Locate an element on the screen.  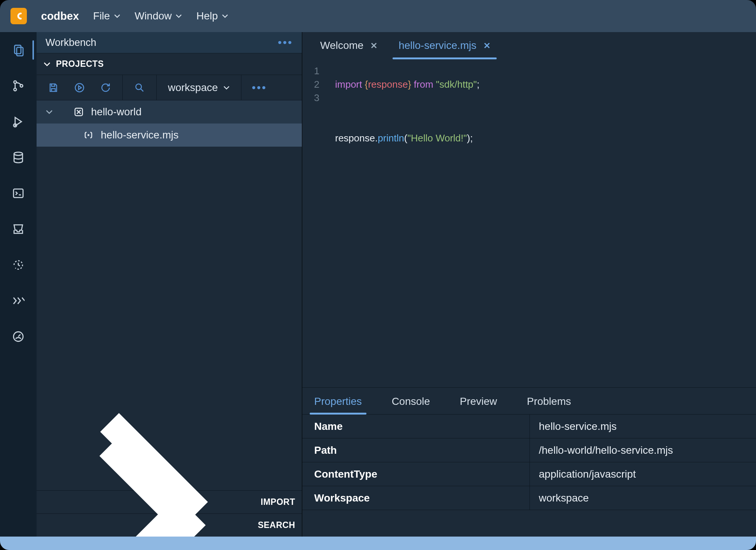
bottom-tabs: Properties Console Preview Problems is located at coordinates (529, 401).